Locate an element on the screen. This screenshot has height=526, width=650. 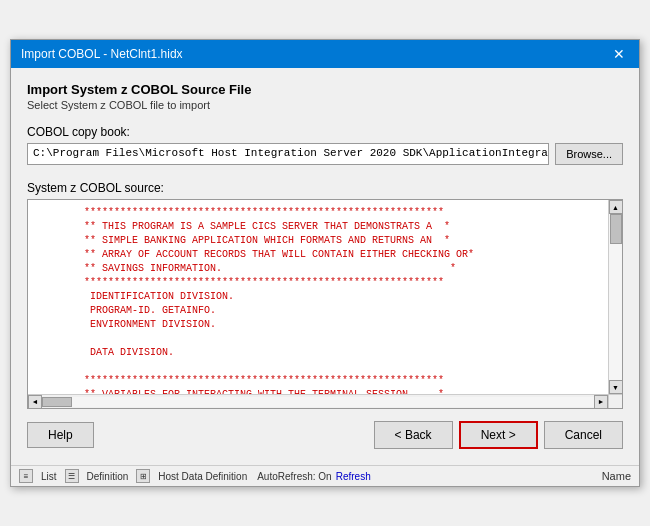
dialog-heading: Import System z COBOL Source File is located at coordinates (325, 90).